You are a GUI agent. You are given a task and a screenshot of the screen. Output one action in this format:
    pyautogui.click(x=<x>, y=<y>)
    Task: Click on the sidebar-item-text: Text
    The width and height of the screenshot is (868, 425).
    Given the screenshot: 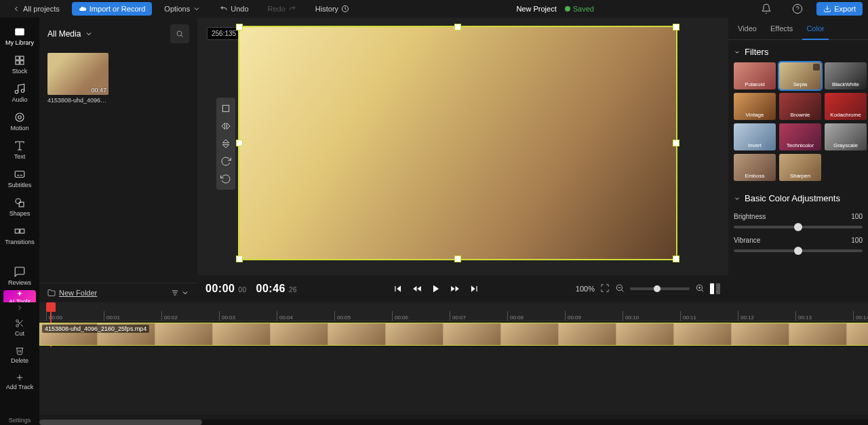 What is the action you would take?
    pyautogui.click(x=20, y=150)
    